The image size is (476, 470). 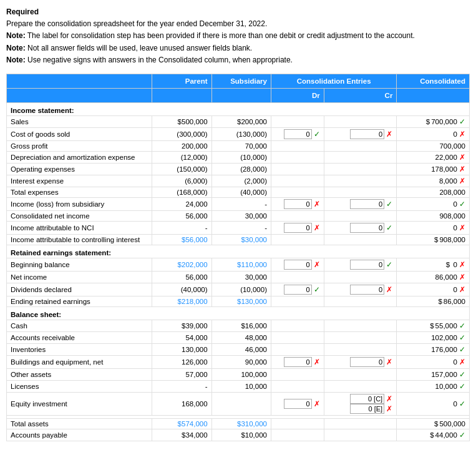 I want to click on consolidated-value: 157,000, so click(x=444, y=375).